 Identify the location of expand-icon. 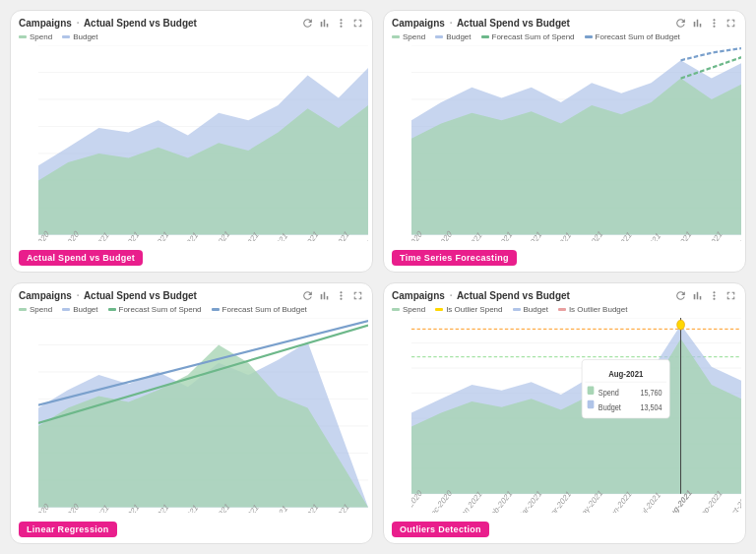
(358, 24).